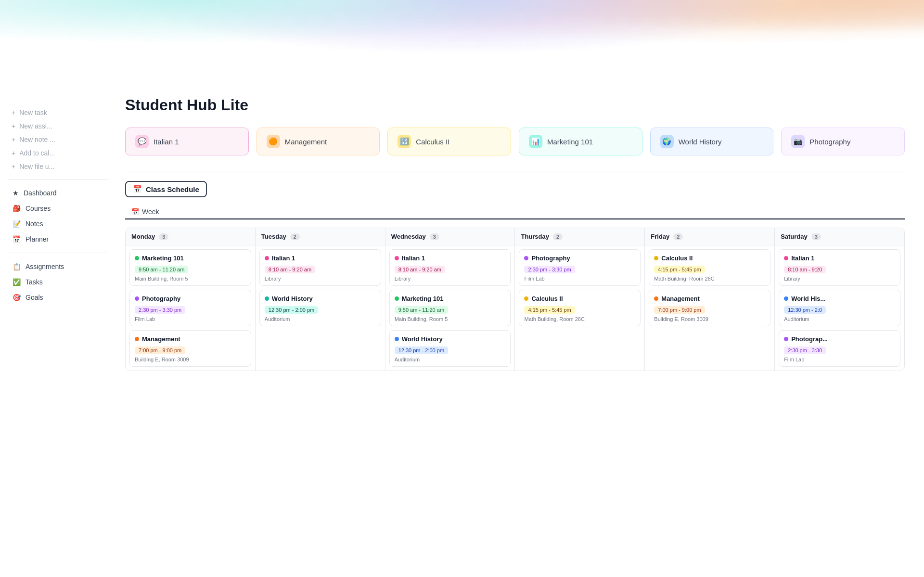  I want to click on event-time: 7:00 pm - 9:00 pm, so click(160, 350).